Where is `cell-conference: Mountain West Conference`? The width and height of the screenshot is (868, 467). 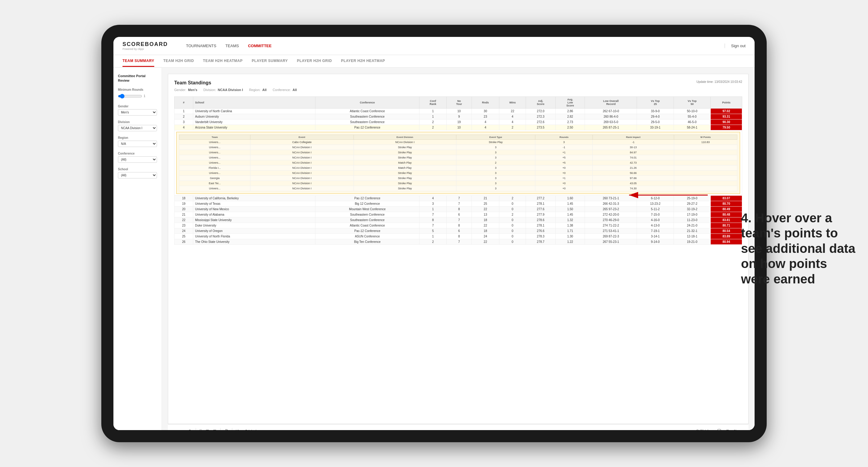 cell-conference: Mountain West Conference is located at coordinates (367, 209).